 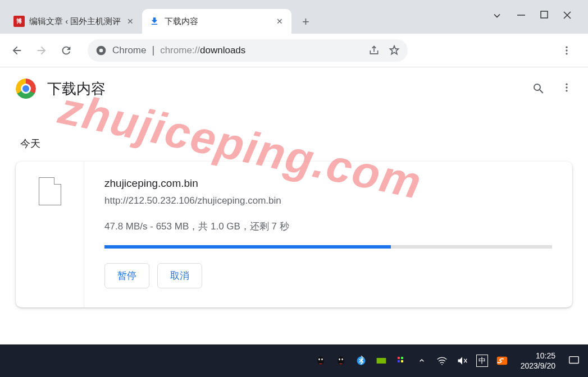 I want to click on page-title: 下载内容, so click(x=76, y=89).